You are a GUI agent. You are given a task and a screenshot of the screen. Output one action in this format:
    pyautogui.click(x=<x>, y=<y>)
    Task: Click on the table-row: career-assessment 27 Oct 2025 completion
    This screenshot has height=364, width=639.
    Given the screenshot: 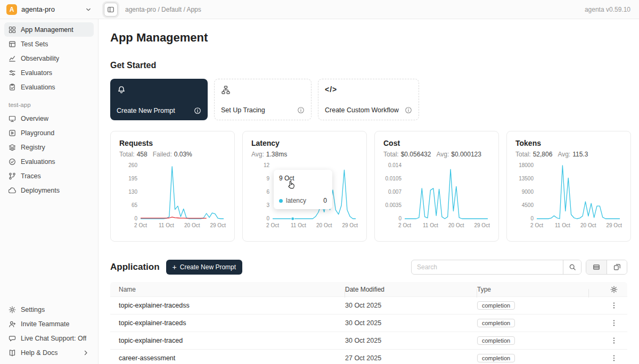 What is the action you would take?
    pyautogui.click(x=368, y=357)
    